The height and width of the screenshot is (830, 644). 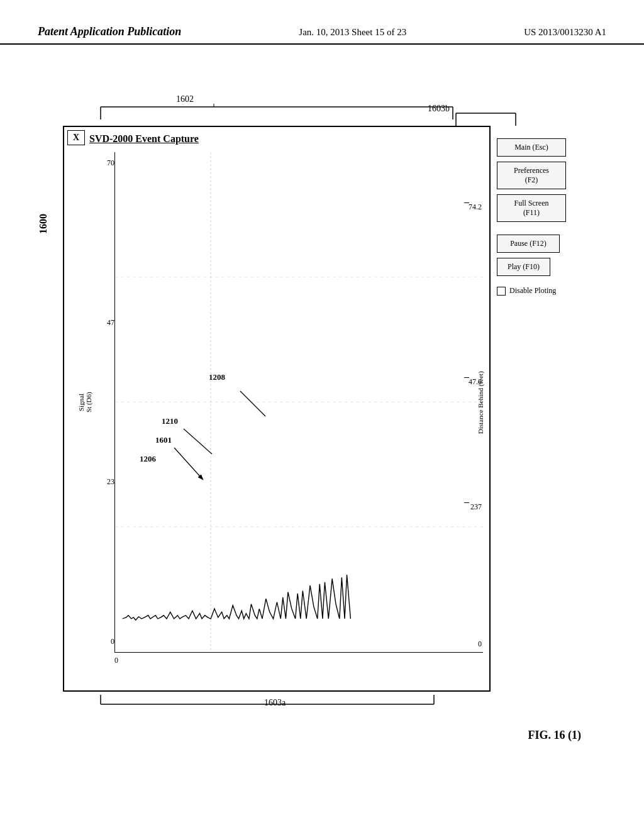 What do you see at coordinates (531, 208) in the screenshot?
I see `fullscreen-f11-button: Full Screen(F11)` at bounding box center [531, 208].